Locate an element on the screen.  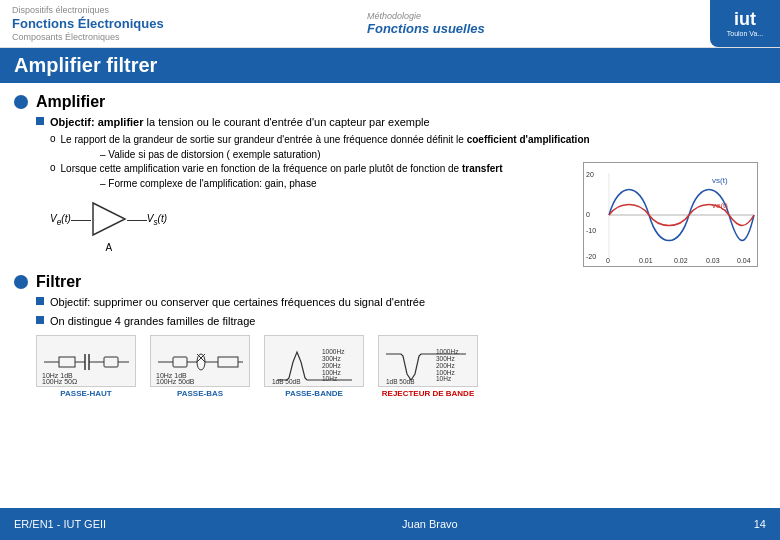
a-label: A is located at coordinates (108, 248).